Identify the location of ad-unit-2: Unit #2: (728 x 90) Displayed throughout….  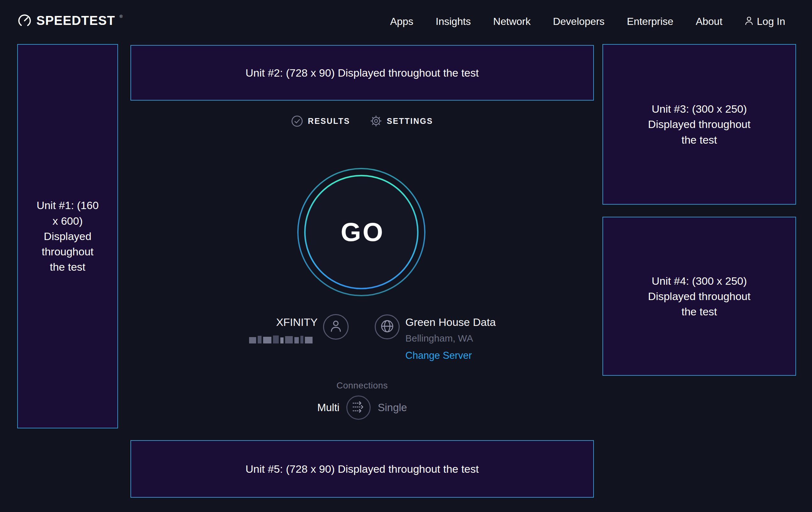
(362, 73).